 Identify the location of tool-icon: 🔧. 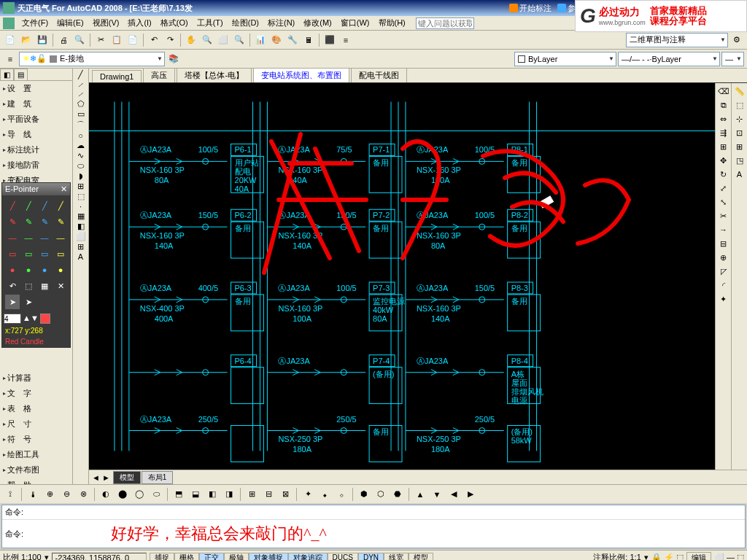
(293, 40).